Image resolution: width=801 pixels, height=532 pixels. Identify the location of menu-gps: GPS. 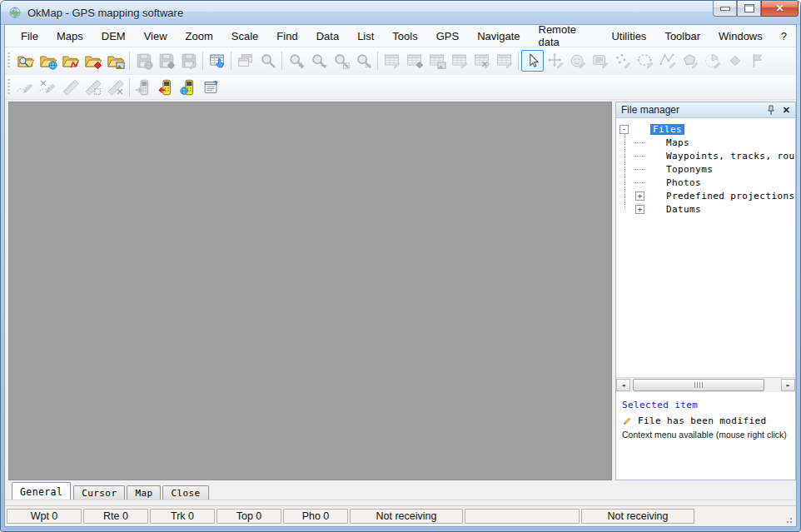
(448, 37).